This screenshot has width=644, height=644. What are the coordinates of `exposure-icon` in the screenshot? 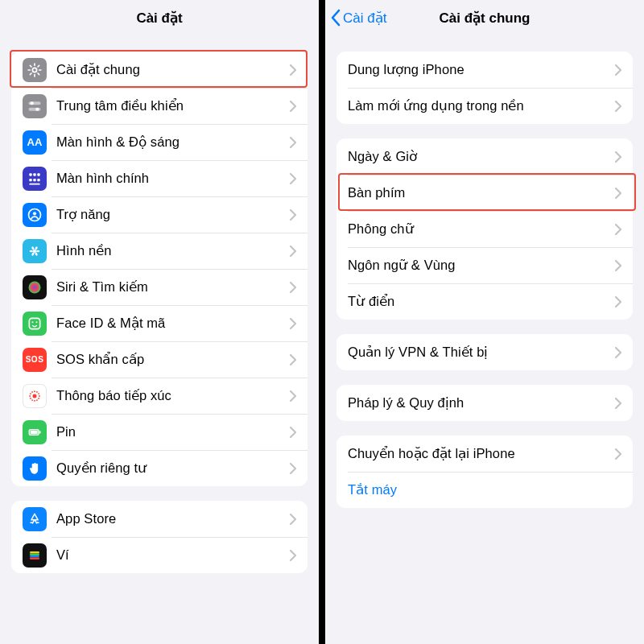 It's located at (35, 396).